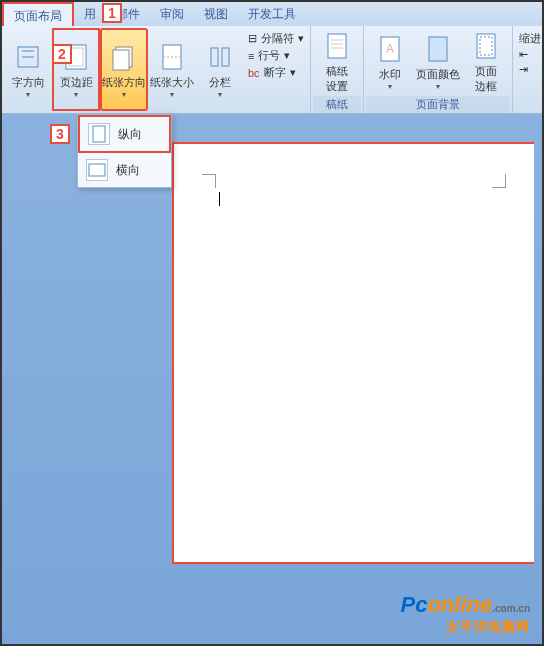 This screenshot has width=544, height=646. What do you see at coordinates (209, 181) in the screenshot?
I see `page-corner-mark-left` at bounding box center [209, 181].